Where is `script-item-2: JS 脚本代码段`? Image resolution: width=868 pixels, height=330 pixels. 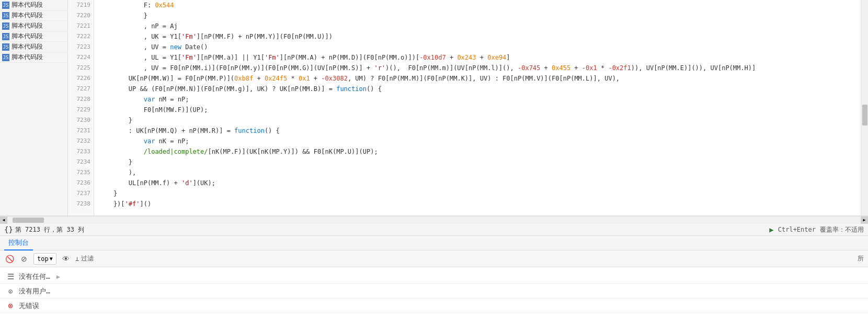 script-item-2: JS 脚本代码段 is located at coordinates (33, 16).